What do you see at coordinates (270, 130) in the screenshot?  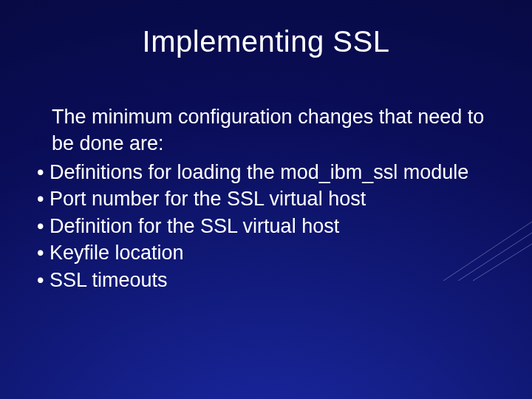 I see `intro-text: The minimum configuration changes that n…` at bounding box center [270, 130].